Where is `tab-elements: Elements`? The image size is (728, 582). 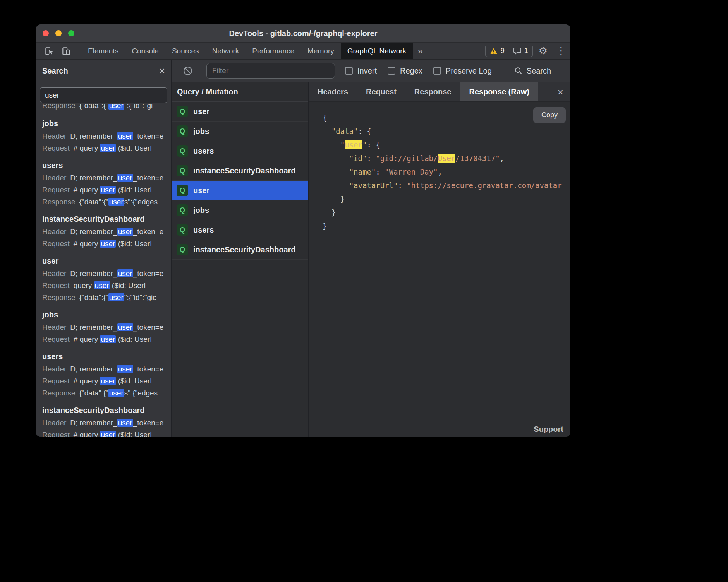
tab-elements: Elements is located at coordinates (103, 51).